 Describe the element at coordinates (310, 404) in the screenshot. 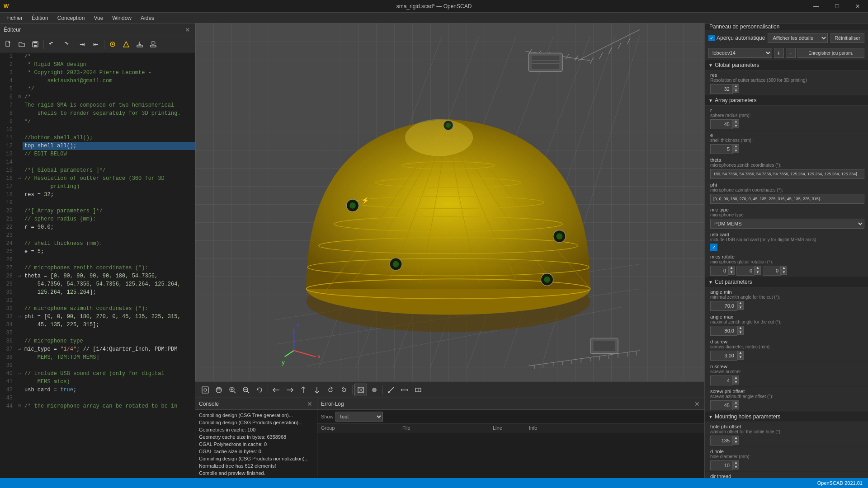

I see `console-close: ✕` at that location.